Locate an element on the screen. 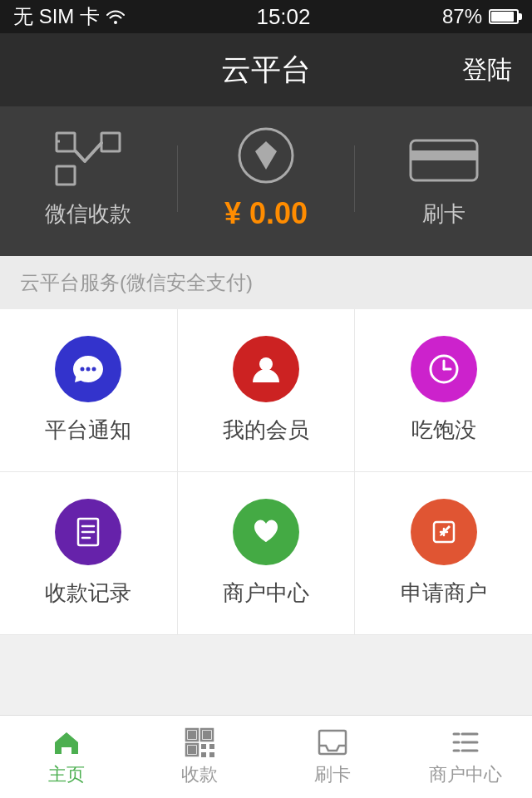 Image resolution: width=532 pixels, height=798 pixels. status-left: 无 SIM 卡 is located at coordinates (69, 17).